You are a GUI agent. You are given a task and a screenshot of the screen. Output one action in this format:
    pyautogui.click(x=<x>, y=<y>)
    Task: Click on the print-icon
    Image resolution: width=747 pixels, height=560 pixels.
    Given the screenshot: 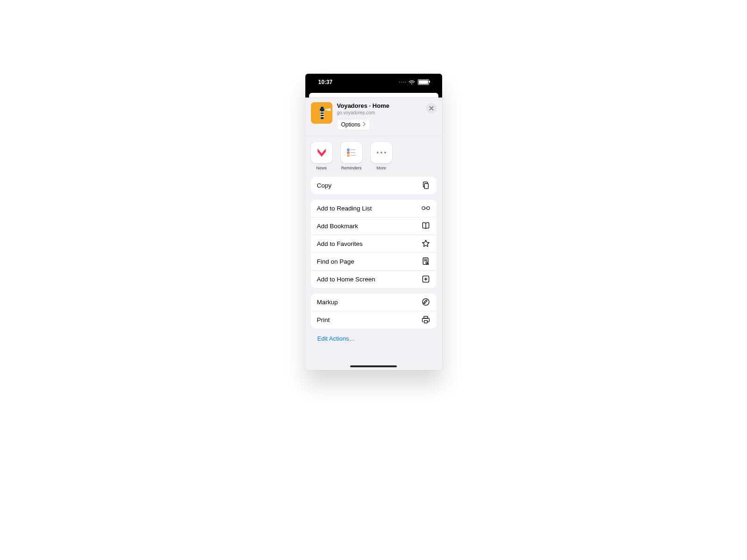 What is the action you would take?
    pyautogui.click(x=426, y=320)
    